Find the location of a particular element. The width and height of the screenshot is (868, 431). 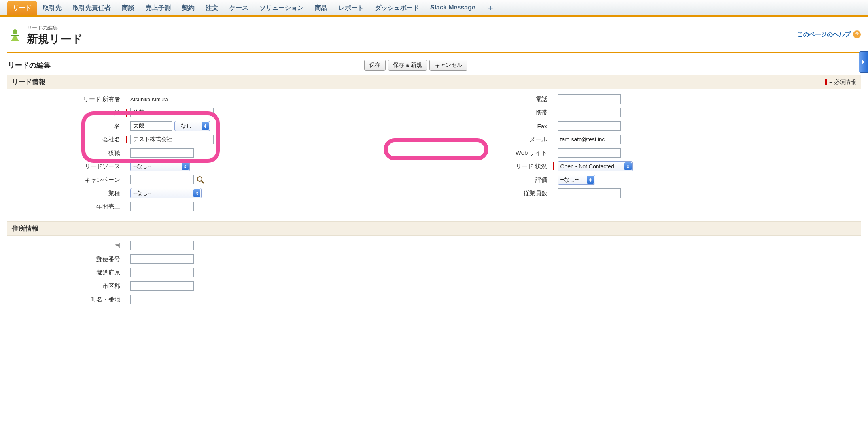

panel-address-title: 住所情報 is located at coordinates (25, 228).